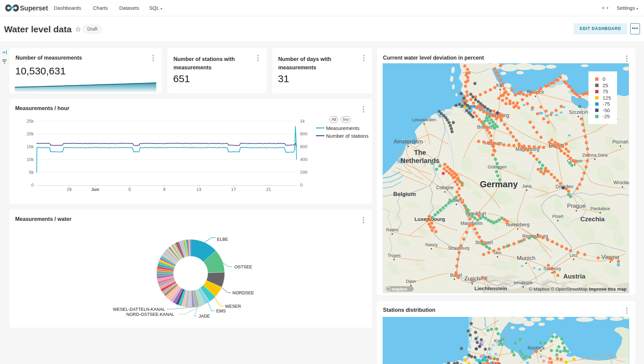  Describe the element at coordinates (574, 276) in the screenshot. I see `svg-text: Austria` at that location.